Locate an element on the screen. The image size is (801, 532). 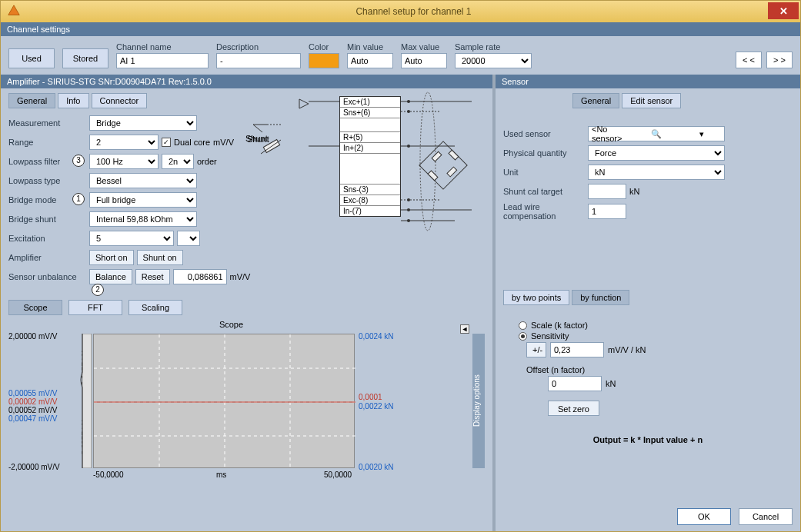
channel-name-input is located at coordinates (162, 61).